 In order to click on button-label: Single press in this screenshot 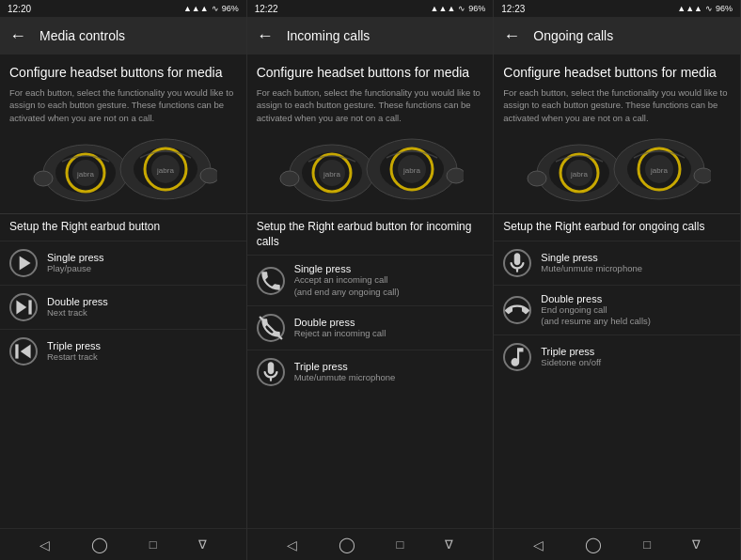, I will do `click(347, 269)`.